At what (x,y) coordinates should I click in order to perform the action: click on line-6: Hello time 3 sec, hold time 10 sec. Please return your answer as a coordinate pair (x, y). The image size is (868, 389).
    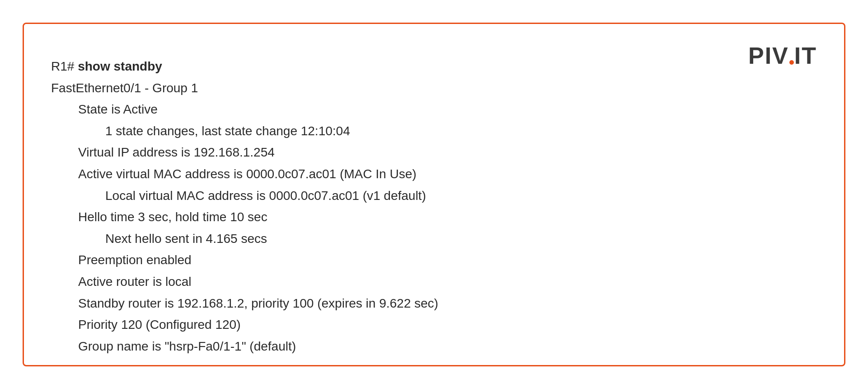
    Looking at the image, I should click on (434, 217).